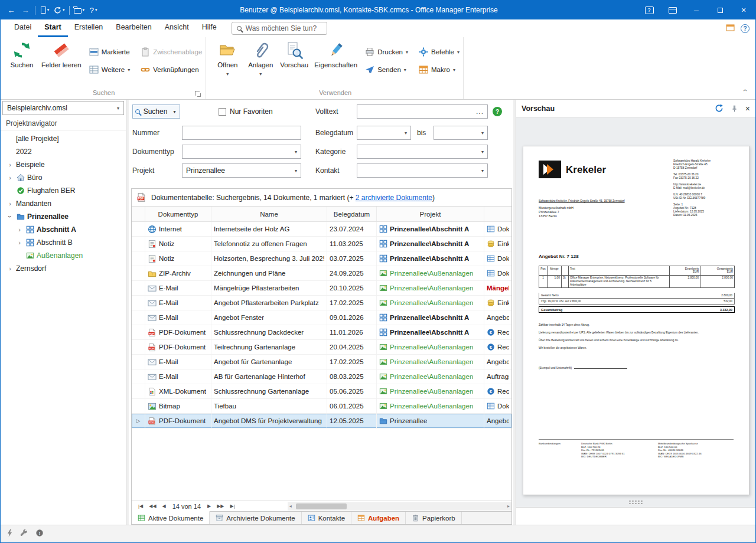 The height and width of the screenshot is (543, 756). I want to click on suchen-search-button: Suchen, so click(151, 112).